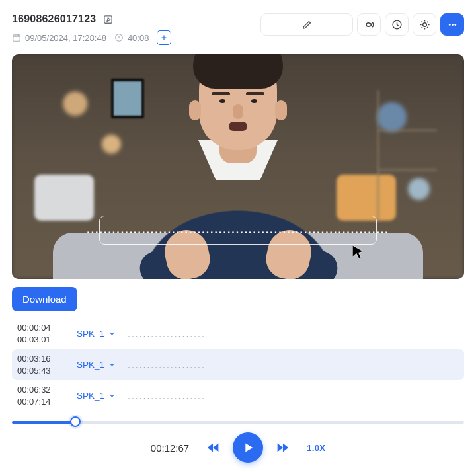  I want to click on recording-title: 16908626017123, so click(54, 19).